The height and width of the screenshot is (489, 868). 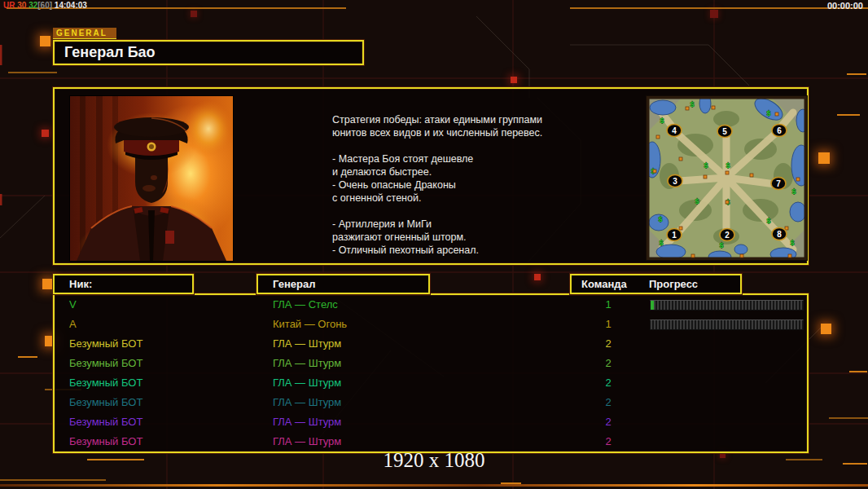 I want to click on start-position-number: 8, so click(x=779, y=235).